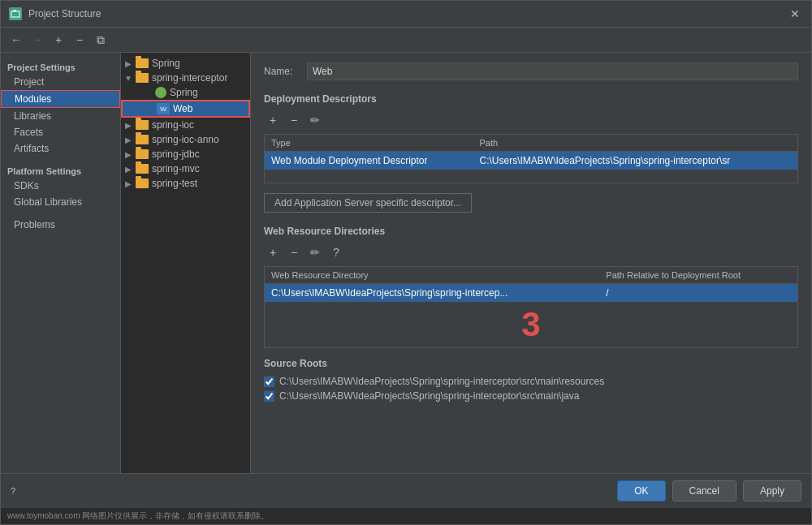 The height and width of the screenshot is (525, 812). What do you see at coordinates (185, 169) in the screenshot?
I see `tree-item-spring-mvc: ▶ spring-mvc` at bounding box center [185, 169].